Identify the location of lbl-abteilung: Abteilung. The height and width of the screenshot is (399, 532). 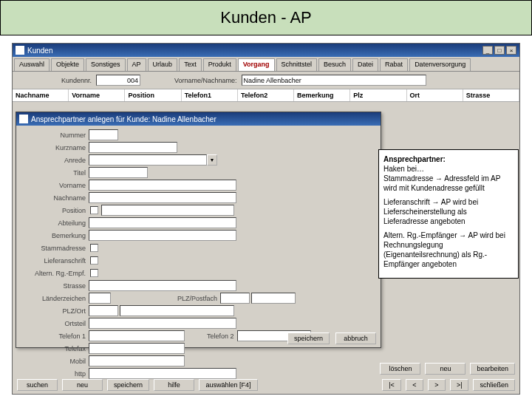
(55, 223).